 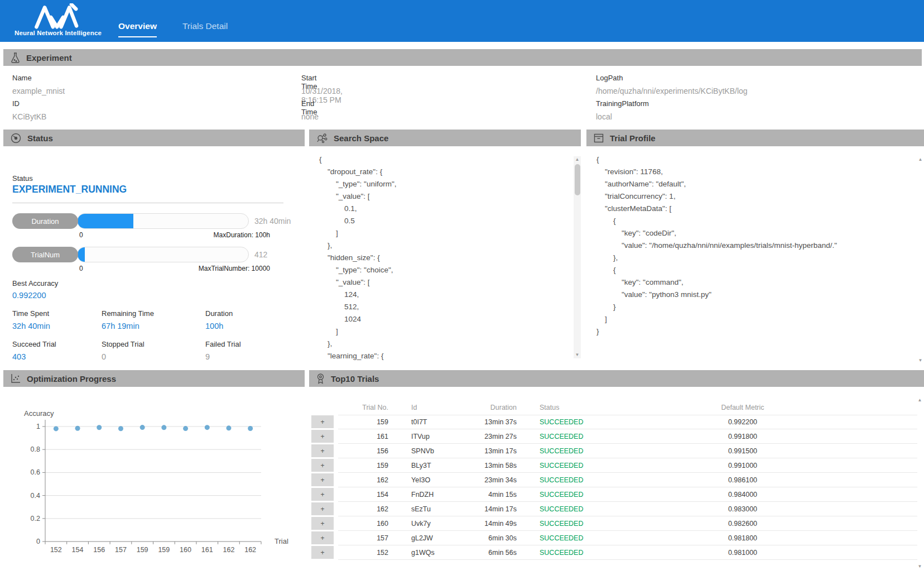 I want to click on trial-no-cell: 161, so click(x=366, y=437).